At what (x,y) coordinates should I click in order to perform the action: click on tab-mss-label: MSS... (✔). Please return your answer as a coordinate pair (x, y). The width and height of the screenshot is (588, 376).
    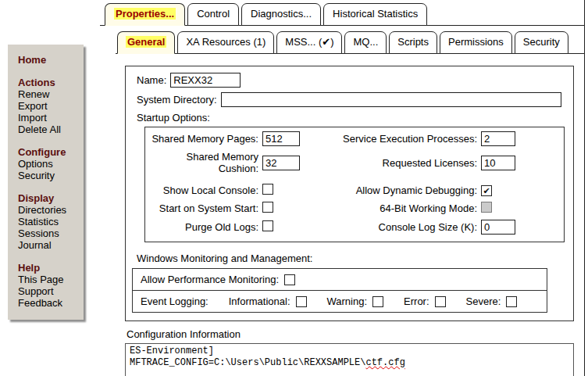
    Looking at the image, I should click on (309, 42).